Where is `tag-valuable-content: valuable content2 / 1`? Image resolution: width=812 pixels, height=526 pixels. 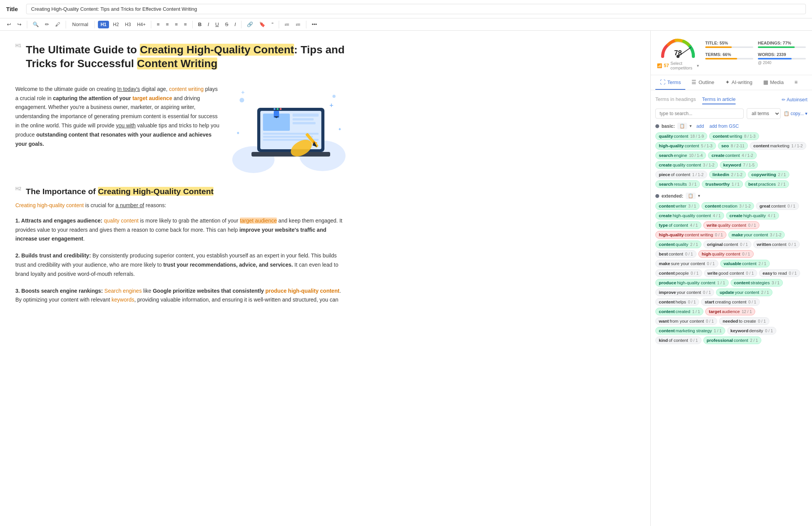 tag-valuable-content: valuable content2 / 1 is located at coordinates (745, 264).